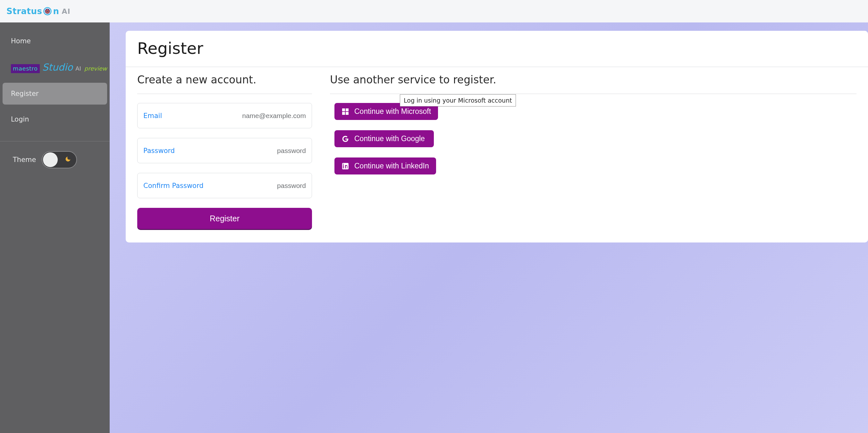  Describe the element at coordinates (497, 67) in the screenshot. I see `card-divider` at that location.